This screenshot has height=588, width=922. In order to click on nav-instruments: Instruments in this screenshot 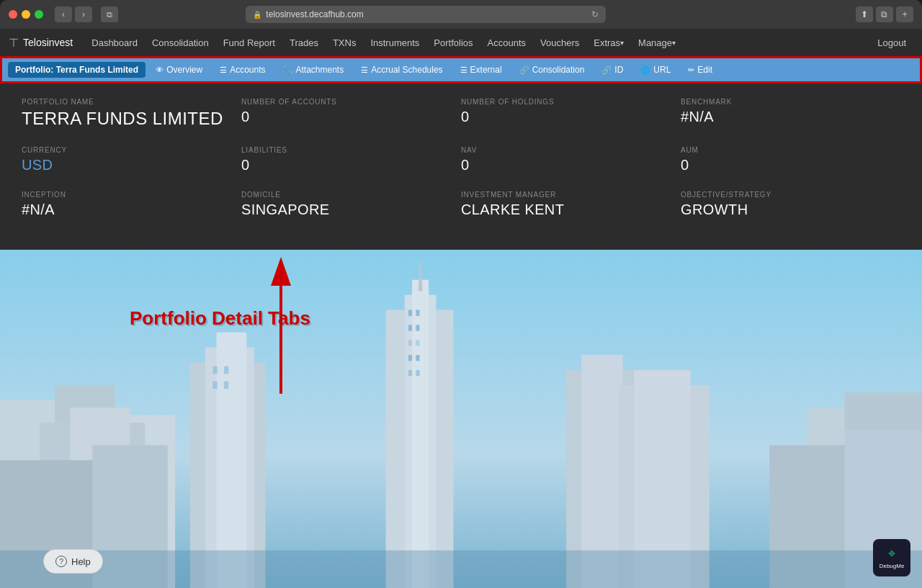, I will do `click(395, 42)`.